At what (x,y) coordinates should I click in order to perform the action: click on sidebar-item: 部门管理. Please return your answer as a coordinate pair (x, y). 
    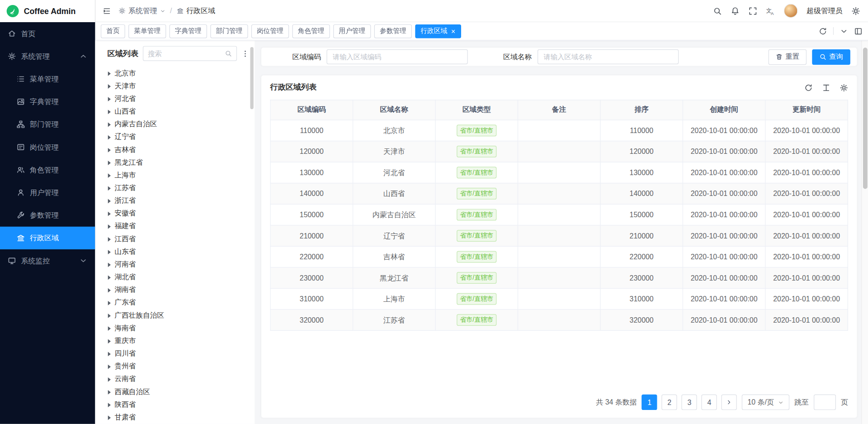
    Looking at the image, I should click on (48, 124).